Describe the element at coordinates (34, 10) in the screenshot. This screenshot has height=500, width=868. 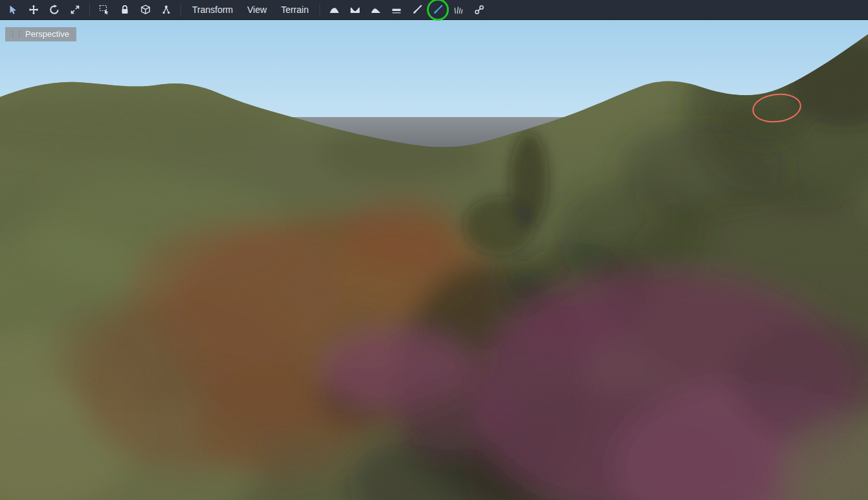
I see `move-tool` at that location.